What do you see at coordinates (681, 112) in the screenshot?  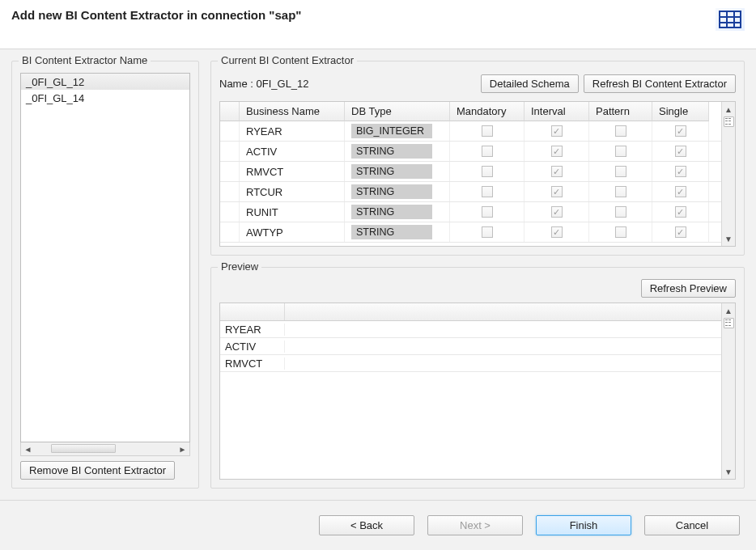 I see `col-single: Single` at bounding box center [681, 112].